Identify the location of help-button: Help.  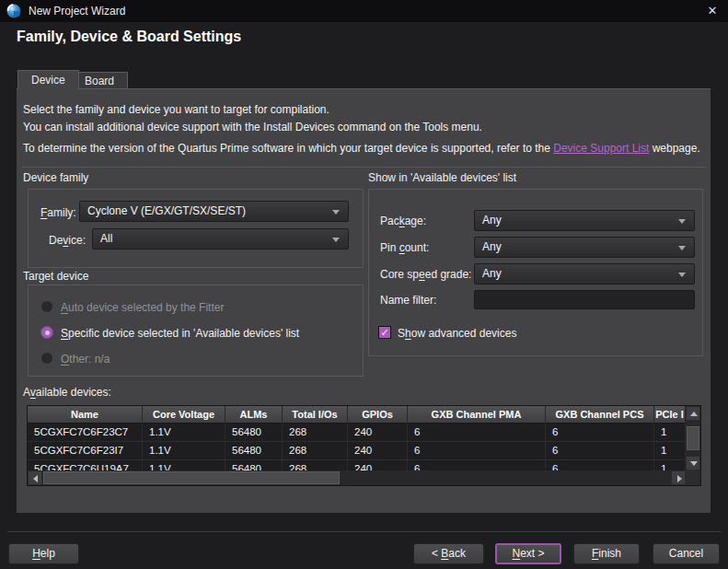
(44, 554).